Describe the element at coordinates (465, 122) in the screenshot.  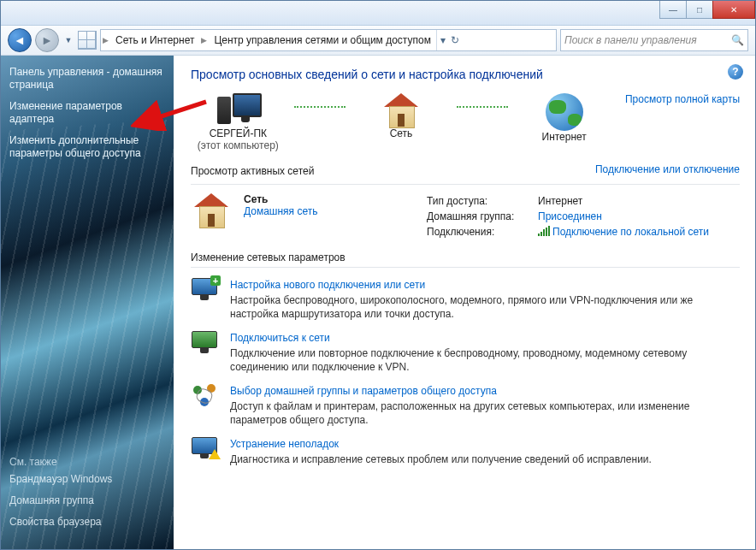
I see `network-map: СЕРГЕЙ-ПК (этот компьютер) Сеть Интернет…` at that location.